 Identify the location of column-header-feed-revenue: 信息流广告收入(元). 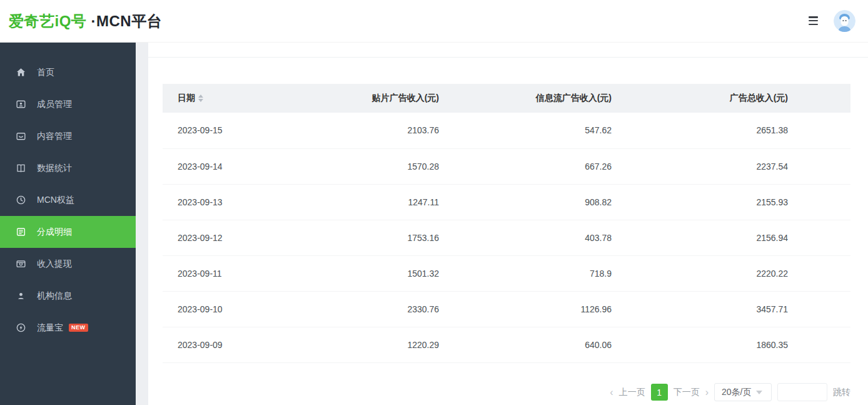
(525, 98).